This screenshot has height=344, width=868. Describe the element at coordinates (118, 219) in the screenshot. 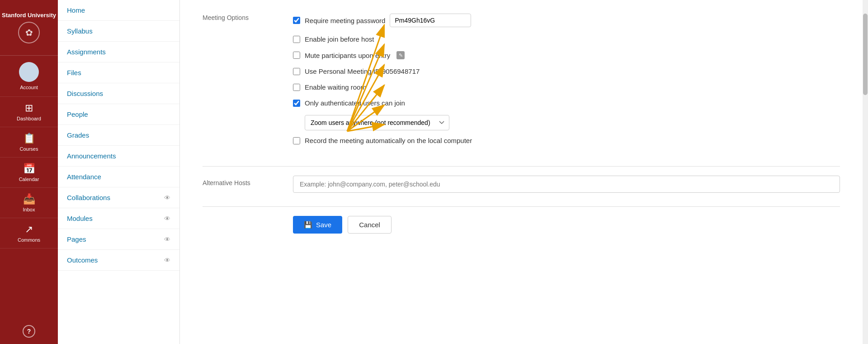

I see `nav-item-modules: Modules 👁` at that location.